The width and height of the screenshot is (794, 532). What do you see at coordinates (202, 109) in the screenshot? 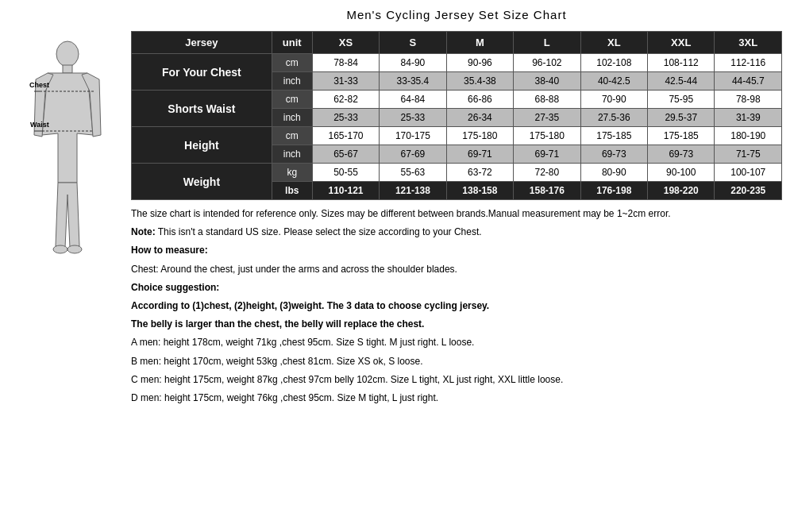
I see `category-waist: Shorts Waist` at bounding box center [202, 109].